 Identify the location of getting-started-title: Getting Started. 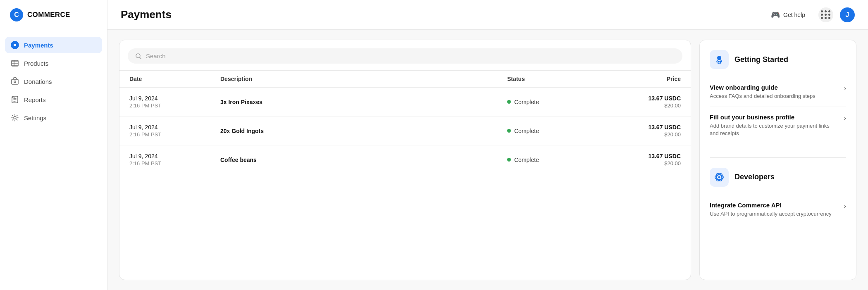
(761, 59).